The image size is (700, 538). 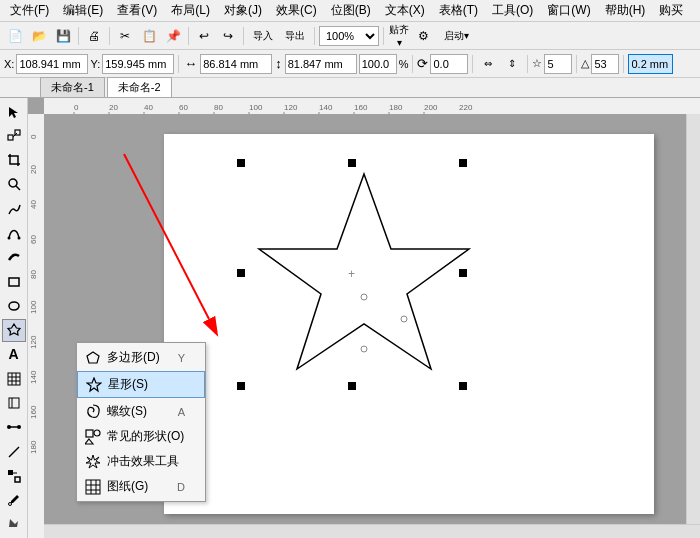 I want to click on save-btn: 💾, so click(x=63, y=36).